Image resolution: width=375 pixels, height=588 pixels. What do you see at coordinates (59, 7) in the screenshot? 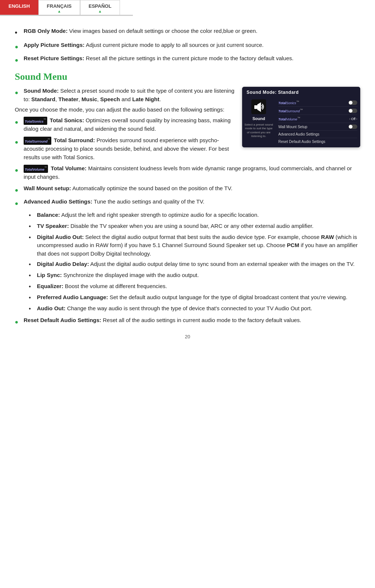
I see `tab-francais: FRANÇAIS ▲` at bounding box center [59, 7].